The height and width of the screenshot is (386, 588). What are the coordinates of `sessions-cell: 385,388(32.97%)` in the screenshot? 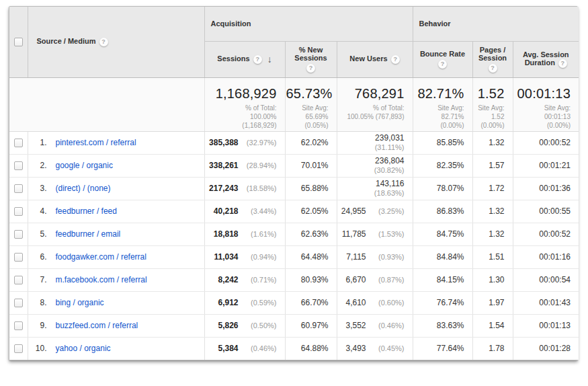 It's located at (245, 143).